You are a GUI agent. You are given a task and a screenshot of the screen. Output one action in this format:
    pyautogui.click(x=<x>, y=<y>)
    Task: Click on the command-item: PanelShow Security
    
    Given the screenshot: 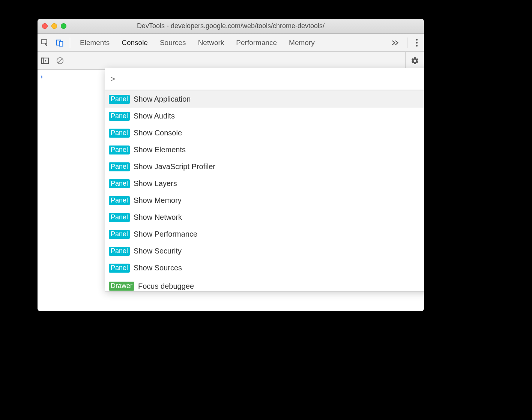 What is the action you would take?
    pyautogui.click(x=264, y=251)
    